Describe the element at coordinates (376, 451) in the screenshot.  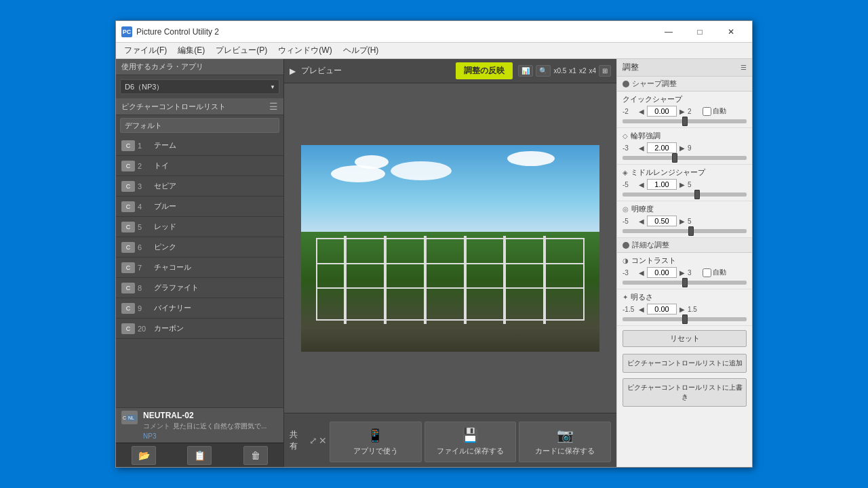
I see `share-app-label: アプリで使う` at that location.